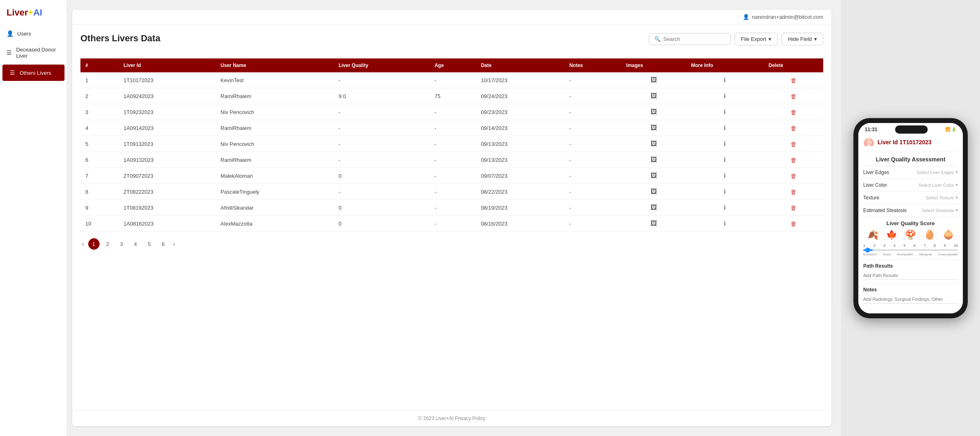 This screenshot has height=436, width=980. What do you see at coordinates (753, 39) in the screenshot?
I see `file-export-label: File Export` at bounding box center [753, 39].